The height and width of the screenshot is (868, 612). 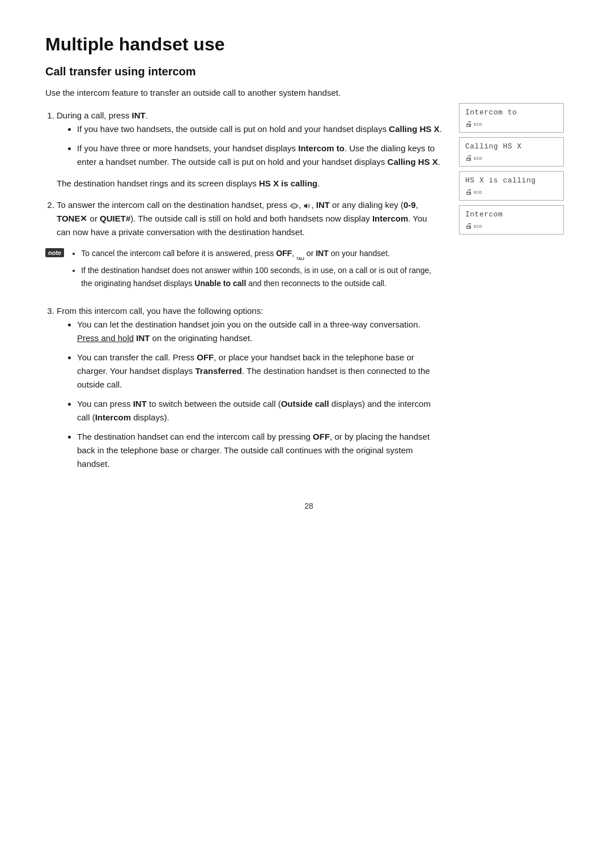 What do you see at coordinates (309, 71) in the screenshot?
I see `section-title: Call transfer using intercom` at bounding box center [309, 71].